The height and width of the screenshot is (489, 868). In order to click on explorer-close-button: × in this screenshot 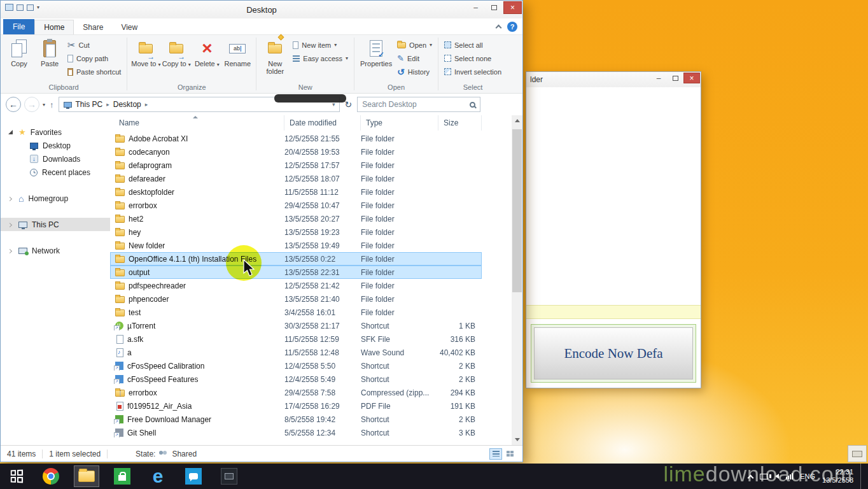, I will do `click(513, 8)`.